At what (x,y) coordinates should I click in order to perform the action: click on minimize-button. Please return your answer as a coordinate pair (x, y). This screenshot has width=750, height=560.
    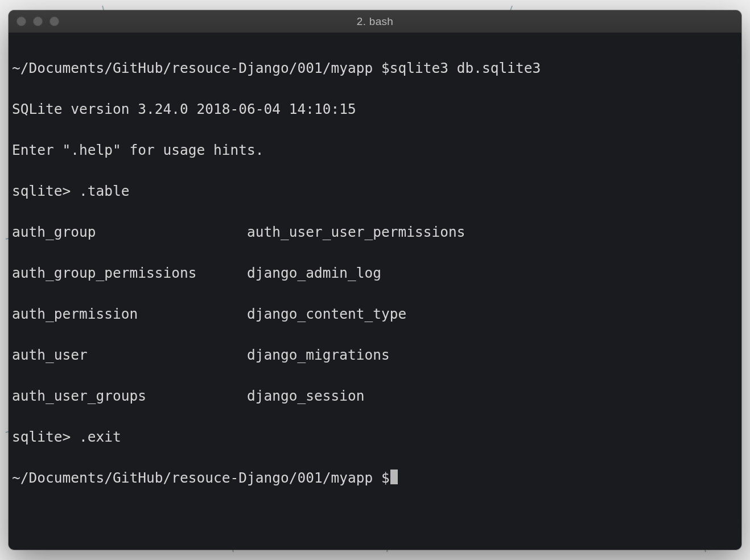
    Looking at the image, I should click on (38, 22).